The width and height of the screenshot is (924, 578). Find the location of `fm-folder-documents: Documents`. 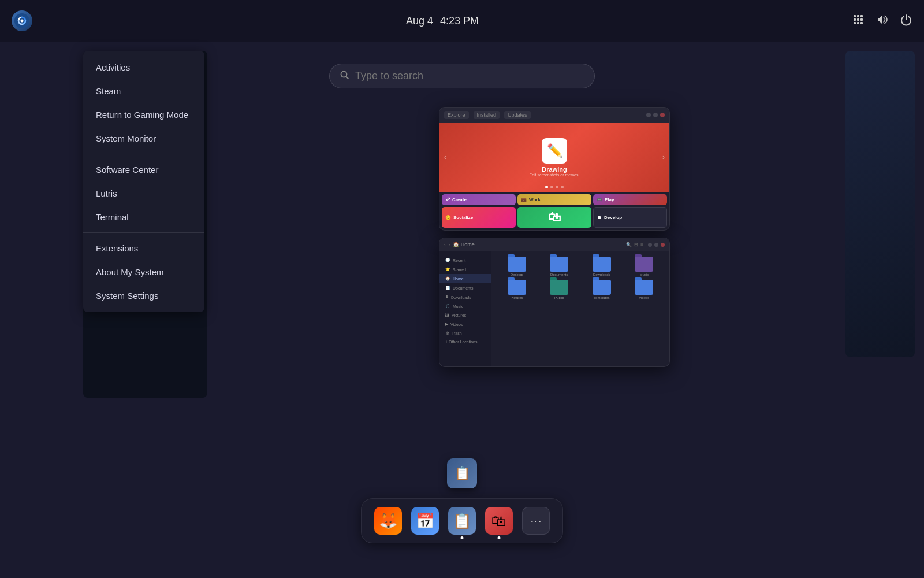

fm-folder-documents: Documents is located at coordinates (560, 266).